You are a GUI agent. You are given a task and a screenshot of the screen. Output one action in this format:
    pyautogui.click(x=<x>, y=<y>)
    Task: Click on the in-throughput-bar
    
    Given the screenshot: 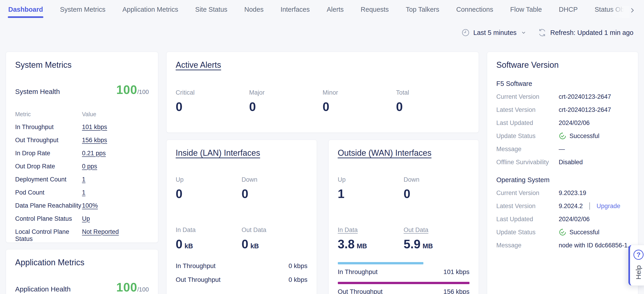 What is the action you would take?
    pyautogui.click(x=404, y=263)
    